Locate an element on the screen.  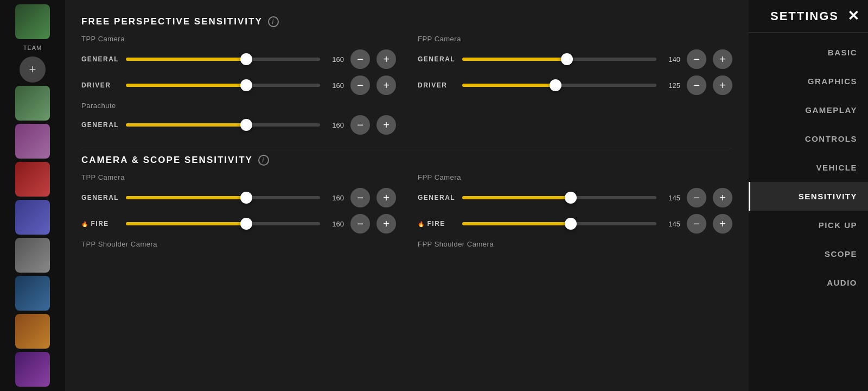
tpp-general-minus-button: − is located at coordinates (360, 59).